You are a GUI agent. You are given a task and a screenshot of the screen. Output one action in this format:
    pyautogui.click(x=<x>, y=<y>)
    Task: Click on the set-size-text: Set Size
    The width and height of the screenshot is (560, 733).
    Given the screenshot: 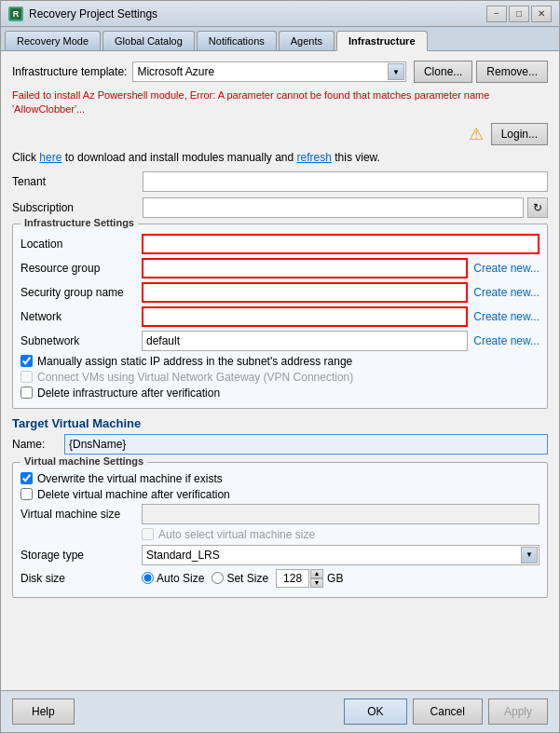 What is the action you would take?
    pyautogui.click(x=248, y=578)
    